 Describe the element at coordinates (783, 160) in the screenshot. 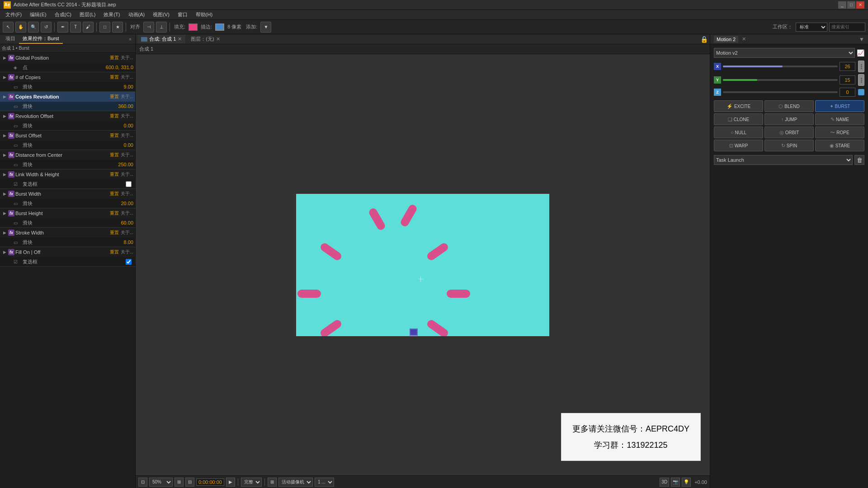

I see `task-select: Task Launch` at that location.